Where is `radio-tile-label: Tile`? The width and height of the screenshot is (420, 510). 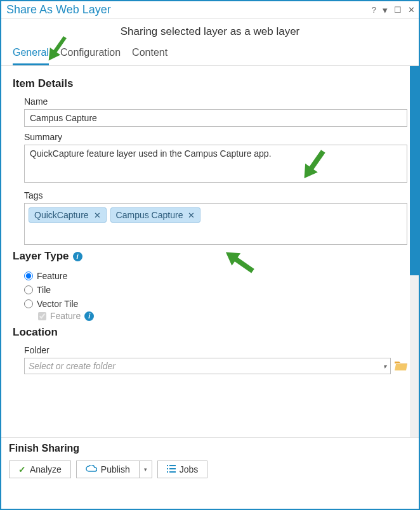
radio-tile-label: Tile is located at coordinates (44, 290).